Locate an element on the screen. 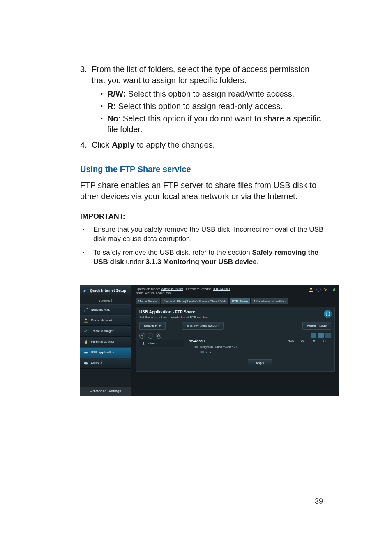 This screenshot has height=555, width=392. usb-drive-icon is located at coordinates (196, 347).